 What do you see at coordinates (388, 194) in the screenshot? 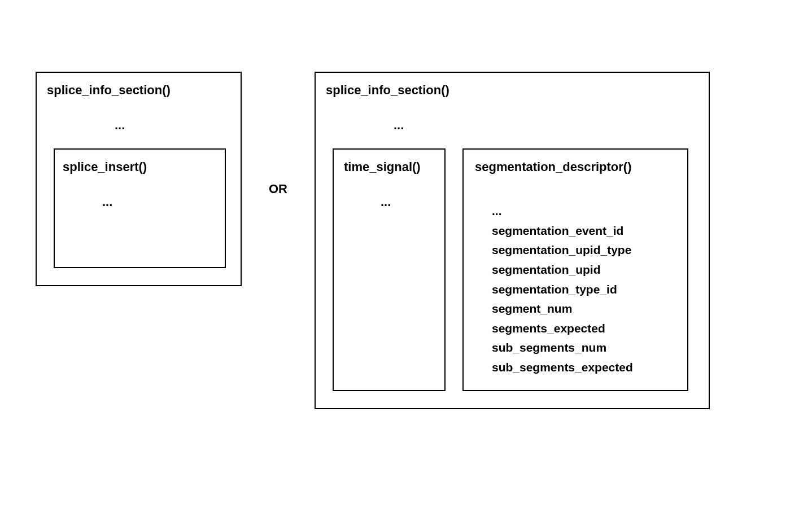
I see `time-signal-ellipsis: ...` at bounding box center [388, 194].